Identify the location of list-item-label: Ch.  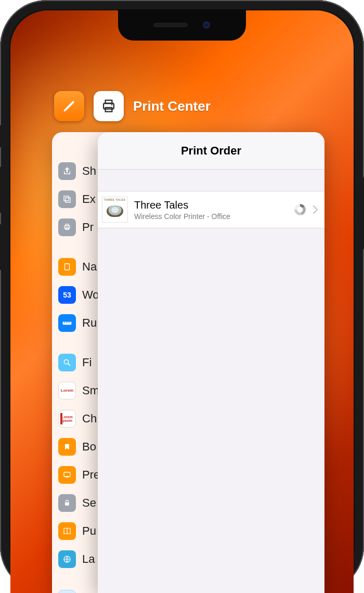
(89, 419).